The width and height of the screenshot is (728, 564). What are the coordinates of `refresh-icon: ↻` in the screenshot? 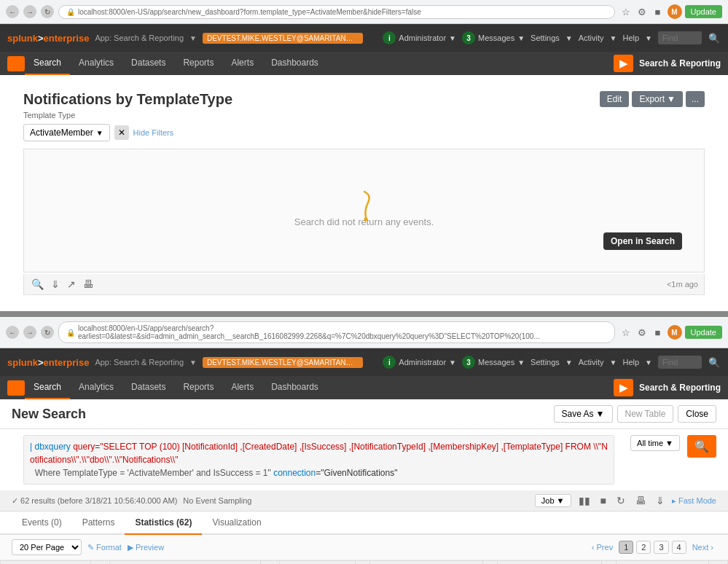 It's located at (621, 501).